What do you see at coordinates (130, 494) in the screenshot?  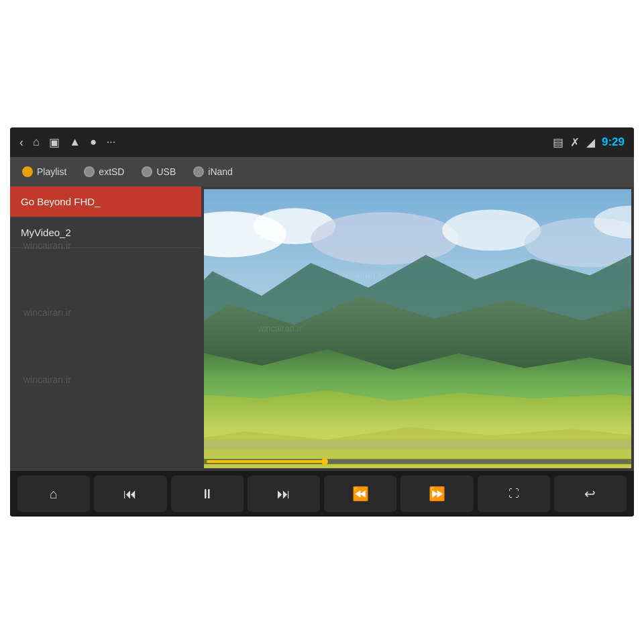 I see `prev-button: ⏮` at bounding box center [130, 494].